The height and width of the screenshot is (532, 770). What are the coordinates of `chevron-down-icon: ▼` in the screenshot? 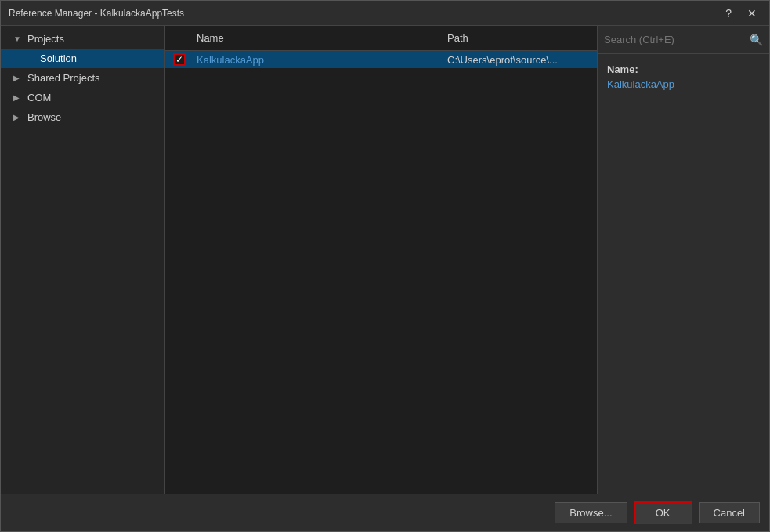 It's located at (19, 39).